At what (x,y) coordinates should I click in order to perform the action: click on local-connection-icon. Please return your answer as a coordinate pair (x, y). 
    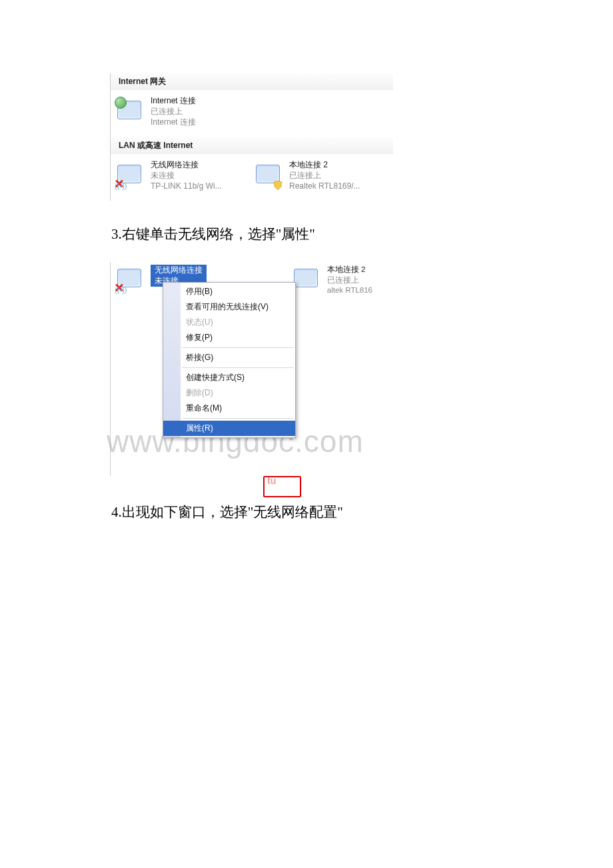
    Looking at the image, I should click on (268, 175).